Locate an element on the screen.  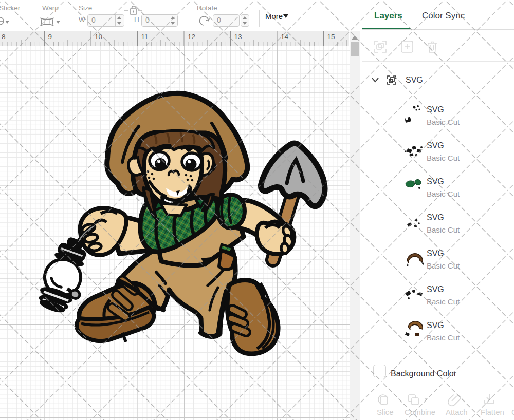
svg-text: Slice is located at coordinates (386, 412).